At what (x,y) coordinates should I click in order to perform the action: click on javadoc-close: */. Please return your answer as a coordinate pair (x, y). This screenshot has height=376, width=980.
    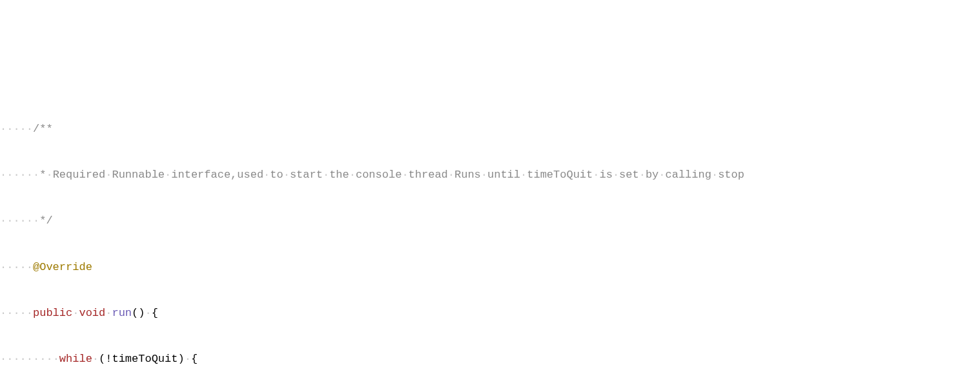
    Looking at the image, I should click on (46, 221).